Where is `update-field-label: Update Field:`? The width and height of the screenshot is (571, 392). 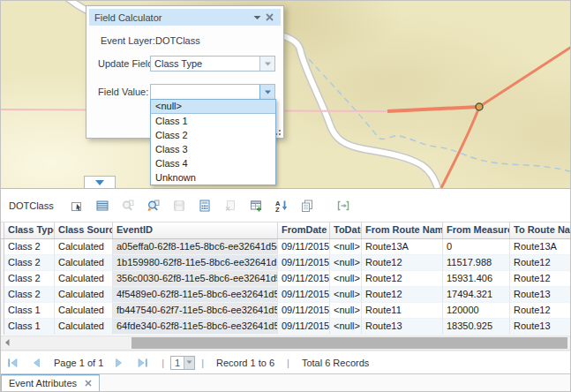
update-field-label: Update Field: is located at coordinates (127, 64).